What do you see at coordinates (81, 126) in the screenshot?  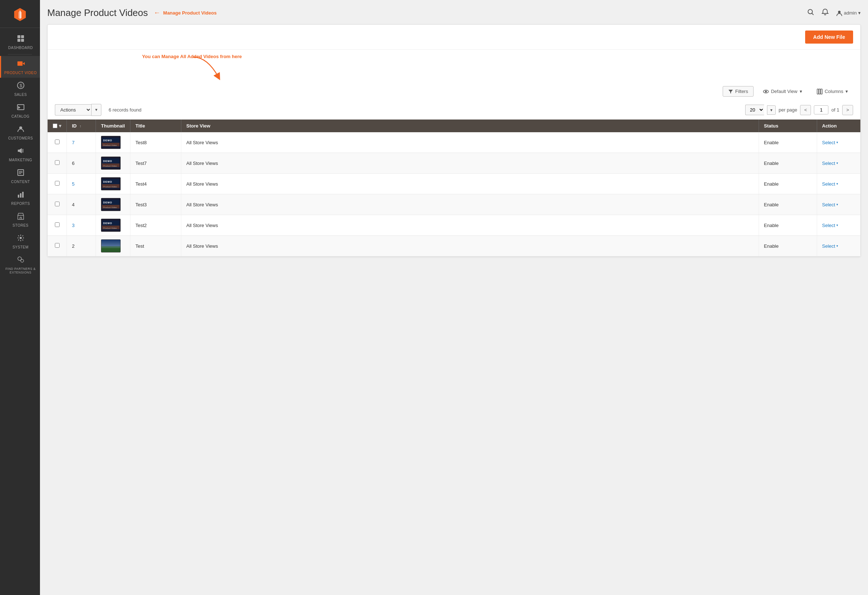 I see `col-header-id: ID ↑` at bounding box center [81, 126].